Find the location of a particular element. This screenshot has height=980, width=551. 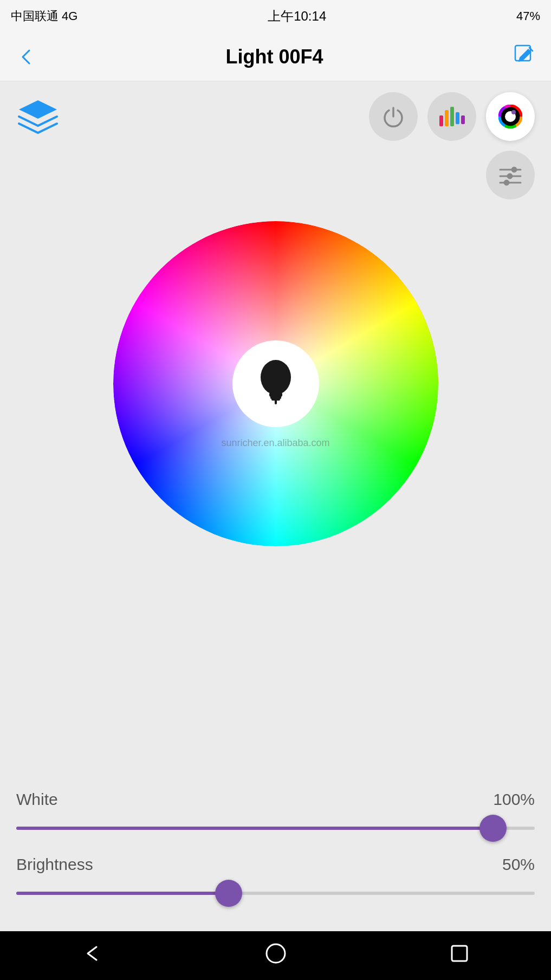

nav-home-button is located at coordinates (276, 956).